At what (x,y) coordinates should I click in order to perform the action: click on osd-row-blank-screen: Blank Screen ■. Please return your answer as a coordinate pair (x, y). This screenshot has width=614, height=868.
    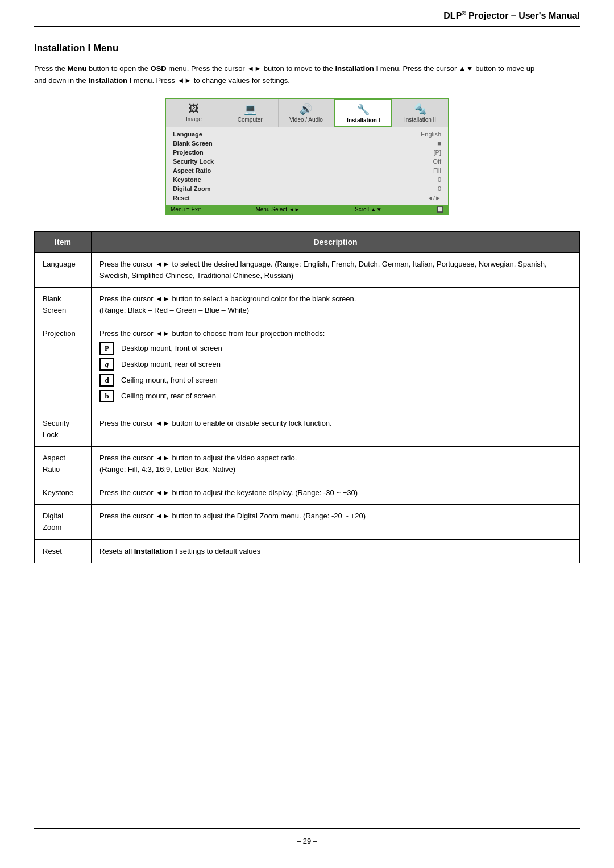
    Looking at the image, I should click on (307, 143).